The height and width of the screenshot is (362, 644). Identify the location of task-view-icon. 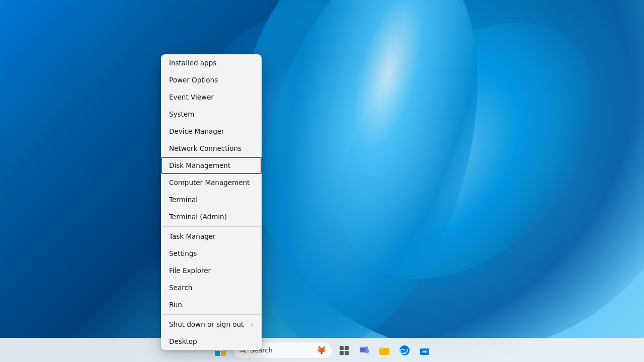
(344, 350).